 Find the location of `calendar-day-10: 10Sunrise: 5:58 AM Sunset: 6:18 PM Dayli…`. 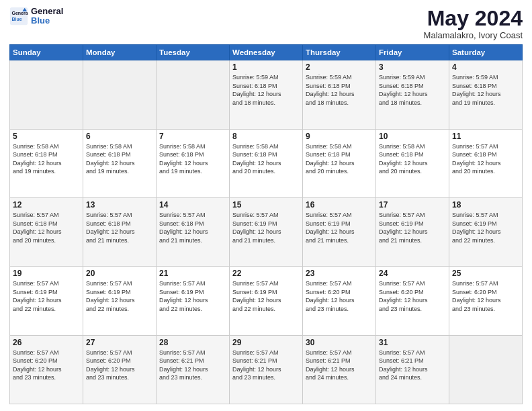

calendar-day-10: 10Sunrise: 5:58 AM Sunset: 6:18 PM Dayli… is located at coordinates (412, 163).